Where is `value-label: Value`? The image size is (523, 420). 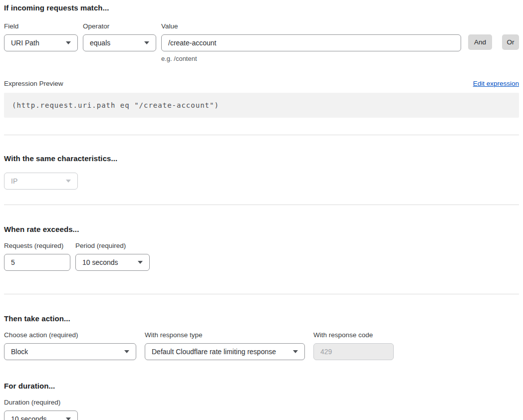
value-label: Value is located at coordinates (311, 26).